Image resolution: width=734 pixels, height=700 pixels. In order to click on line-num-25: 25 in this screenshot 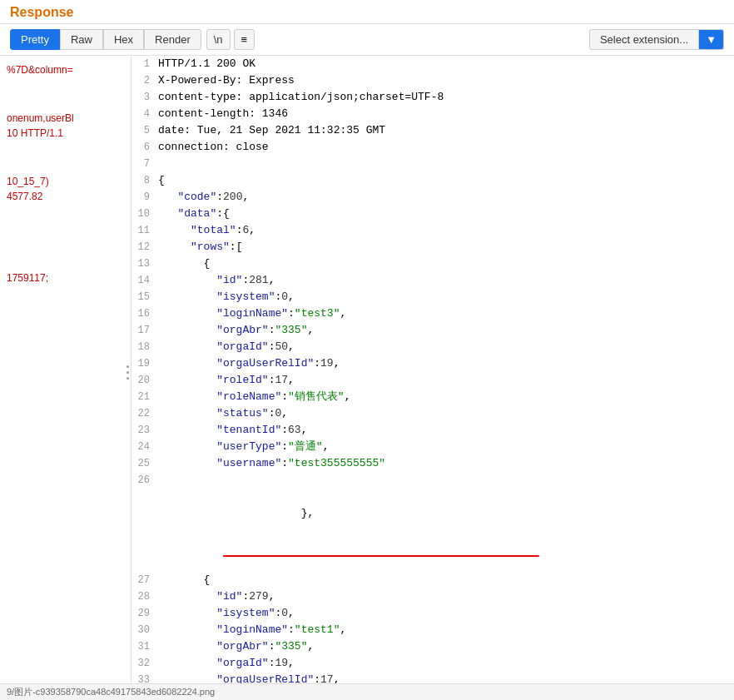, I will do `click(145, 464)`.